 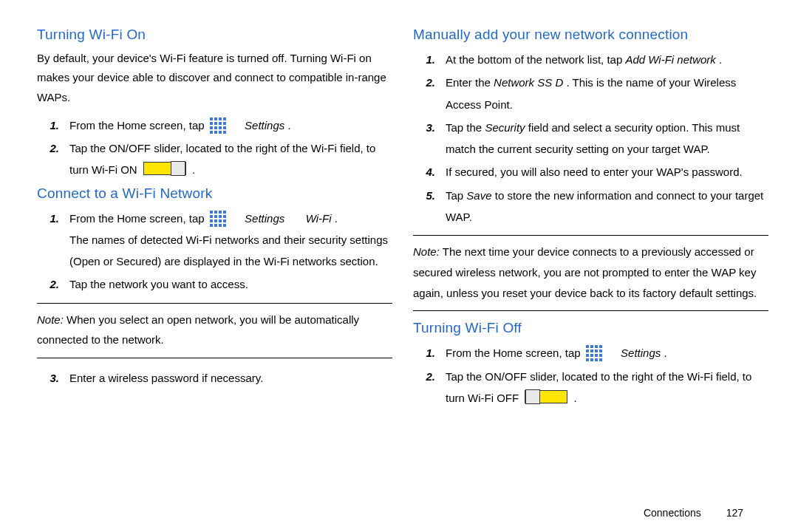 What do you see at coordinates (214, 331) in the screenshot?
I see `note-open-network: Note: When you select an open network, y…` at bounding box center [214, 331].